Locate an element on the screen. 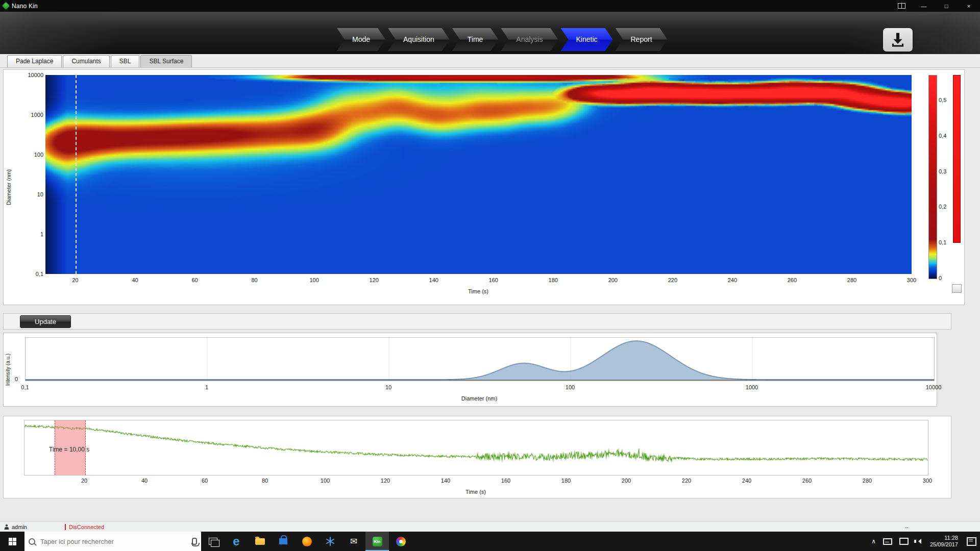  axis-tick-label: 160 is located at coordinates (506, 481).